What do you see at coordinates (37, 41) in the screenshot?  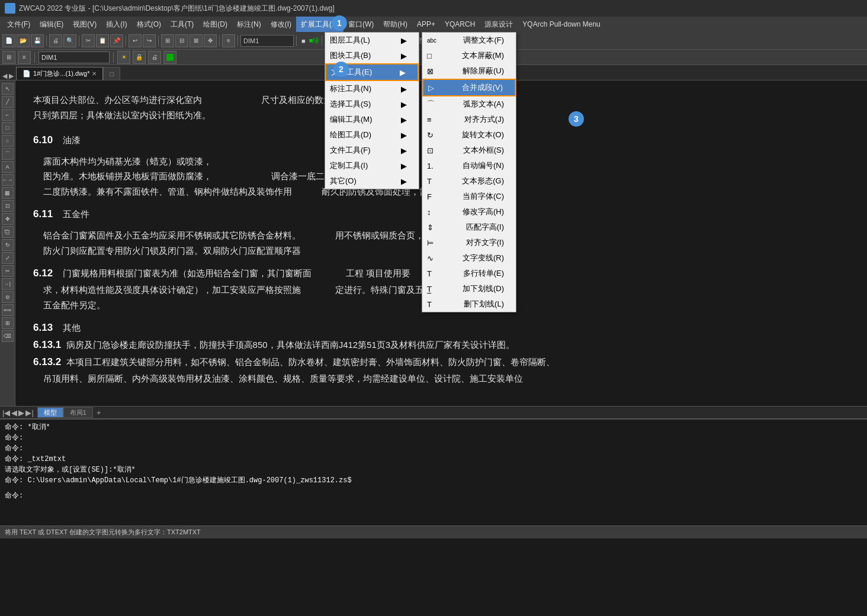 I see `tb-save: 💾` at bounding box center [37, 41].